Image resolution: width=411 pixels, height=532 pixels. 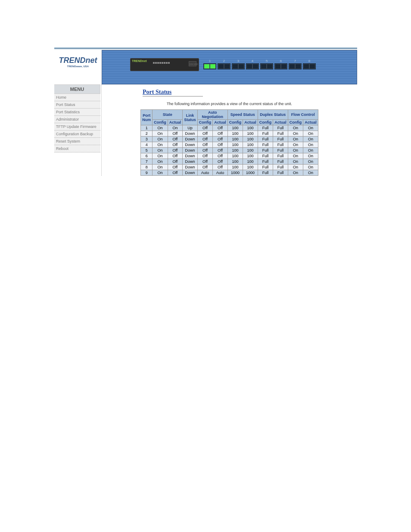 I want to click on th-dup-config: Config, so click(x=265, y=122).